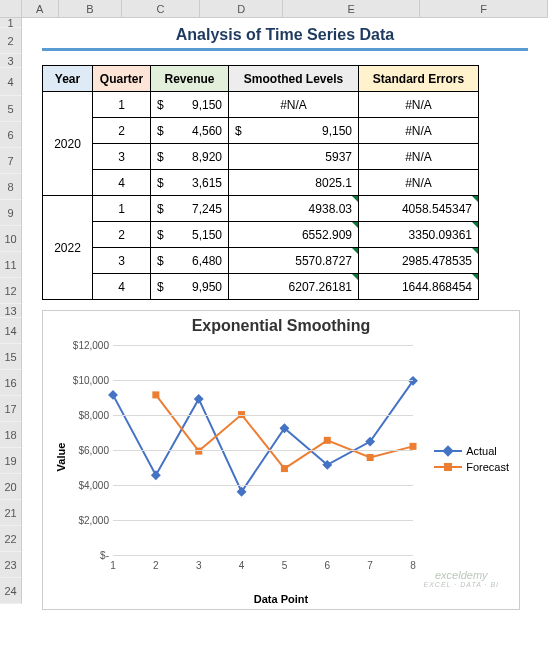 This screenshot has width=548, height=652. Describe the element at coordinates (11, 291) in the screenshot. I see `row-header-12: 12` at that location.